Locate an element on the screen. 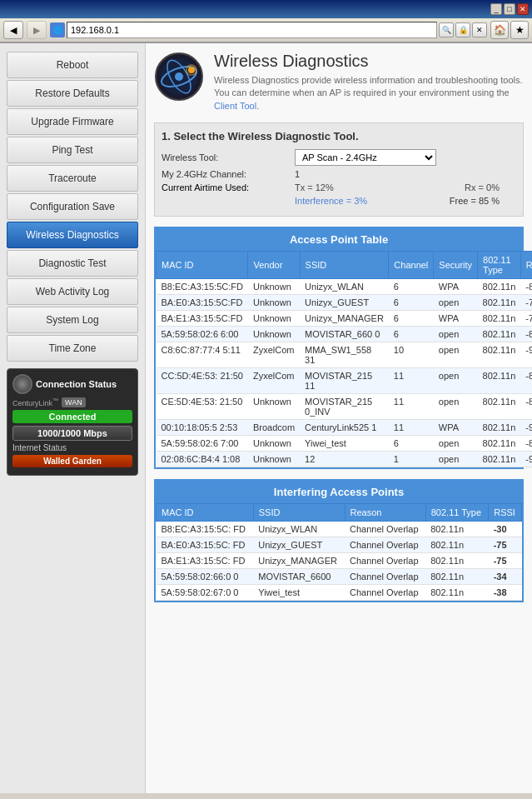 This screenshot has width=532, height=799. airtime-label: Current Airtime Used: is located at coordinates (228, 187).